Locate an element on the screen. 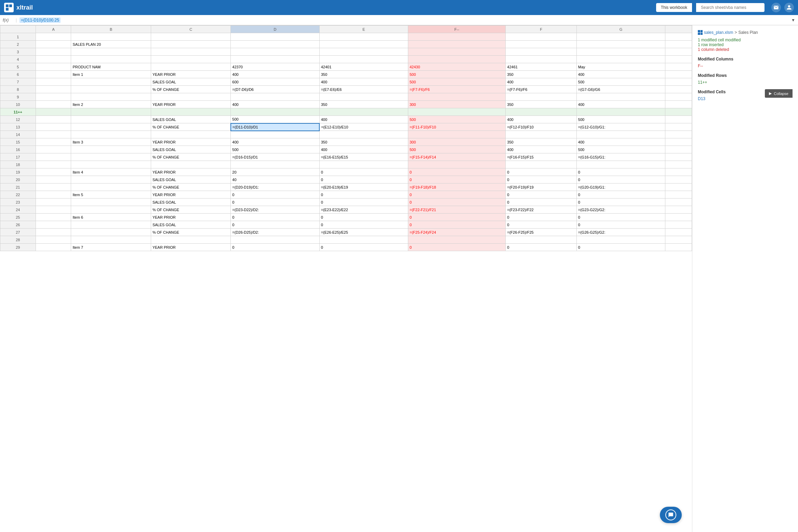 The width and height of the screenshot is (798, 532). chat-button is located at coordinates (671, 515).